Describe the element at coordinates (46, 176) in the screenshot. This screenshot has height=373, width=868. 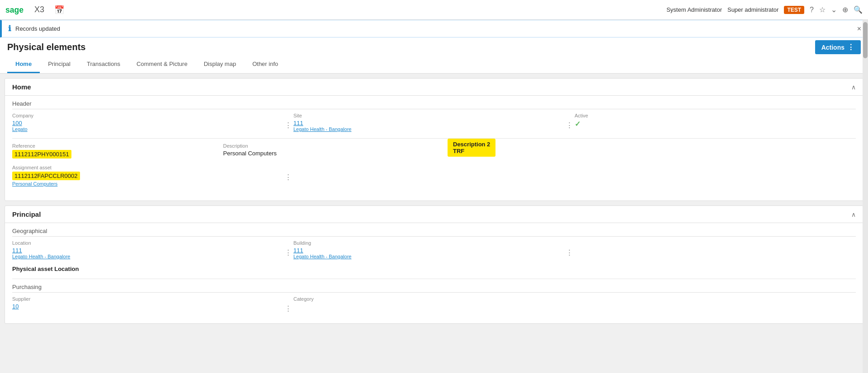
I see `assignment-value: 1112112FAPCCLR0002` at that location.